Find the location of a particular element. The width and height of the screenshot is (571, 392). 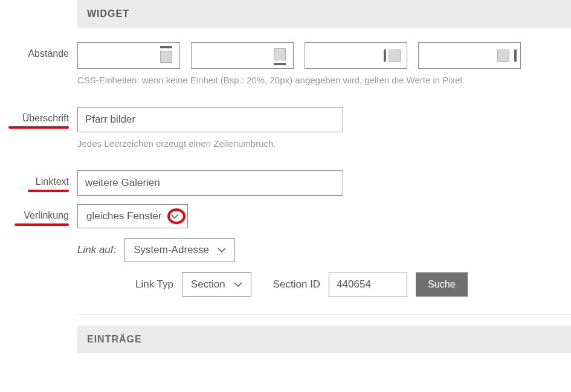

section-id-input is located at coordinates (368, 284).